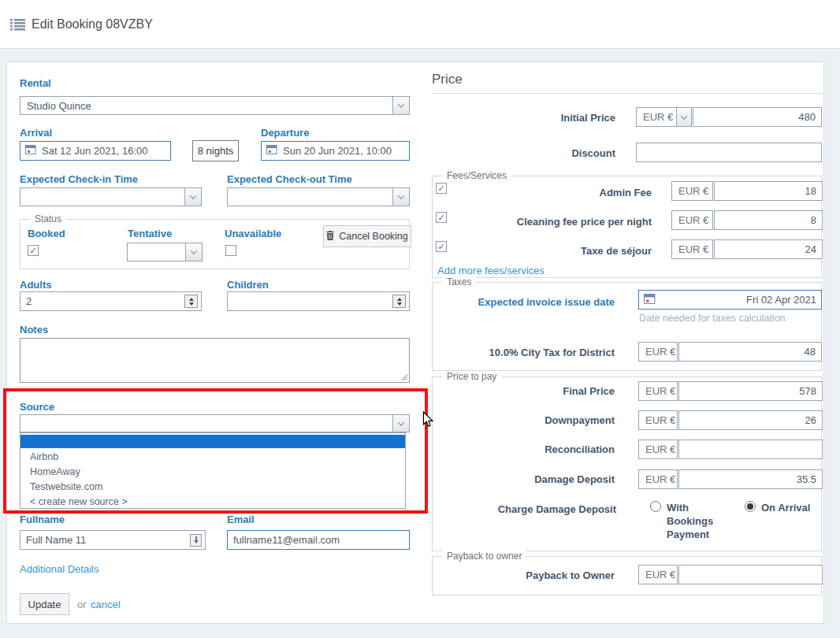  Describe the element at coordinates (441, 188) in the screenshot. I see `admin-fee-checkbox` at that location.